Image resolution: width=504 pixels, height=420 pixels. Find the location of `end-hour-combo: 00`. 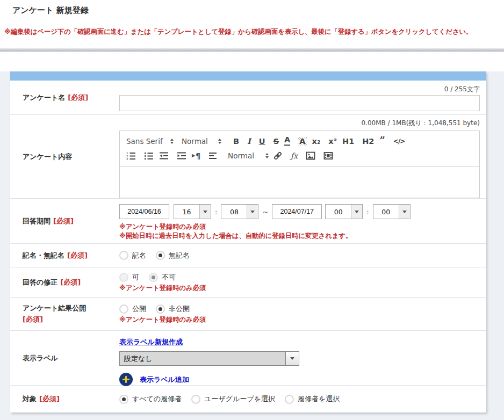

end-hour-combo: 00 is located at coordinates (344, 212).